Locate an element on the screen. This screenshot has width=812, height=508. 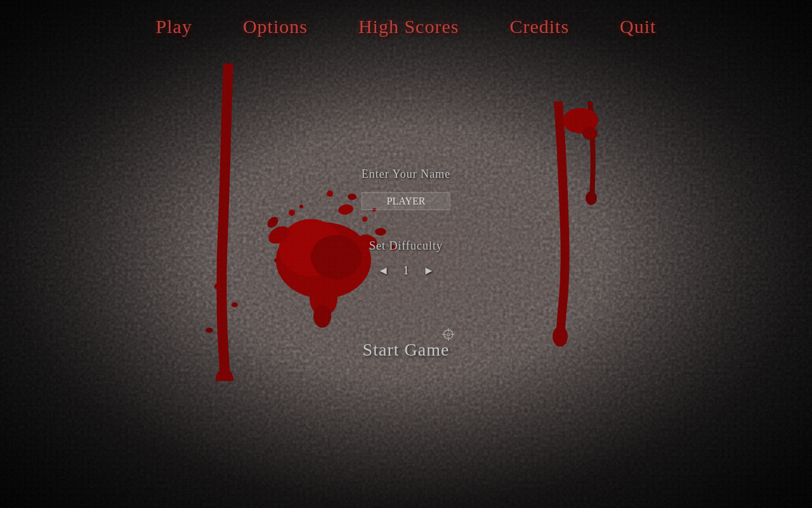
nav-play: Play is located at coordinates (174, 27).